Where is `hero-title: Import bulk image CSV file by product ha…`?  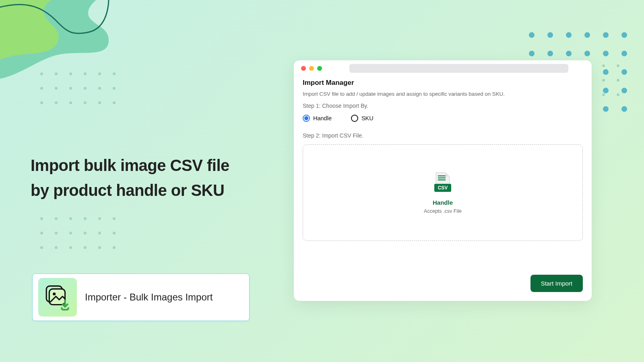 hero-title: Import bulk image CSV file by product ha… is located at coordinates (130, 178).